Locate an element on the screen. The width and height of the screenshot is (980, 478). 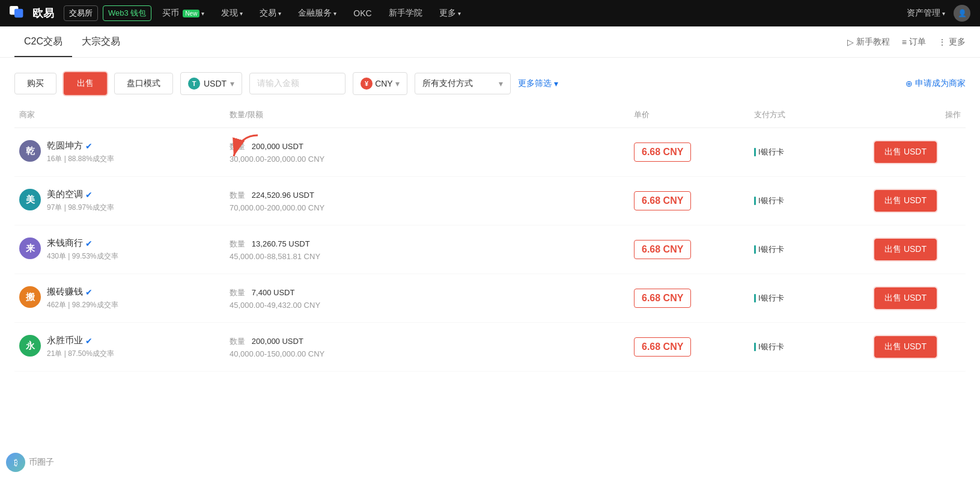
price-cell-0: 6.68 CNY is located at coordinates (689, 152).